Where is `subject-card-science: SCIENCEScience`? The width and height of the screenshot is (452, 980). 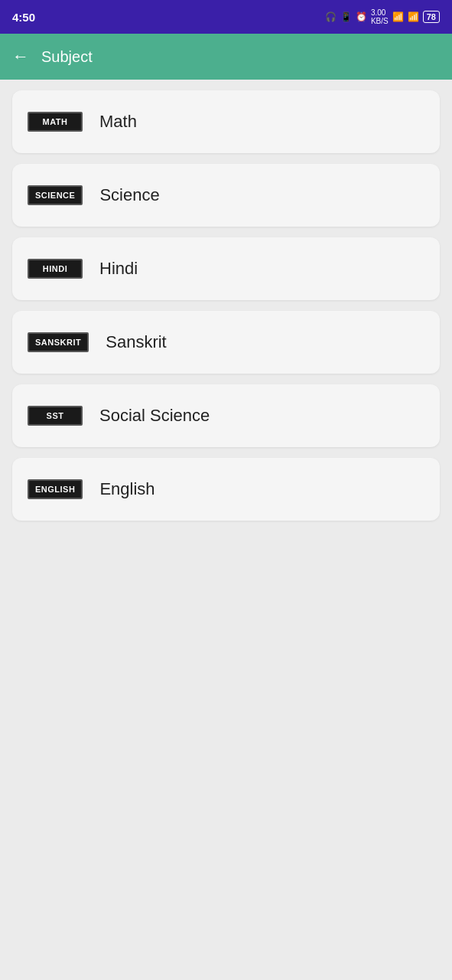 subject-card-science: SCIENCEScience is located at coordinates (226, 195).